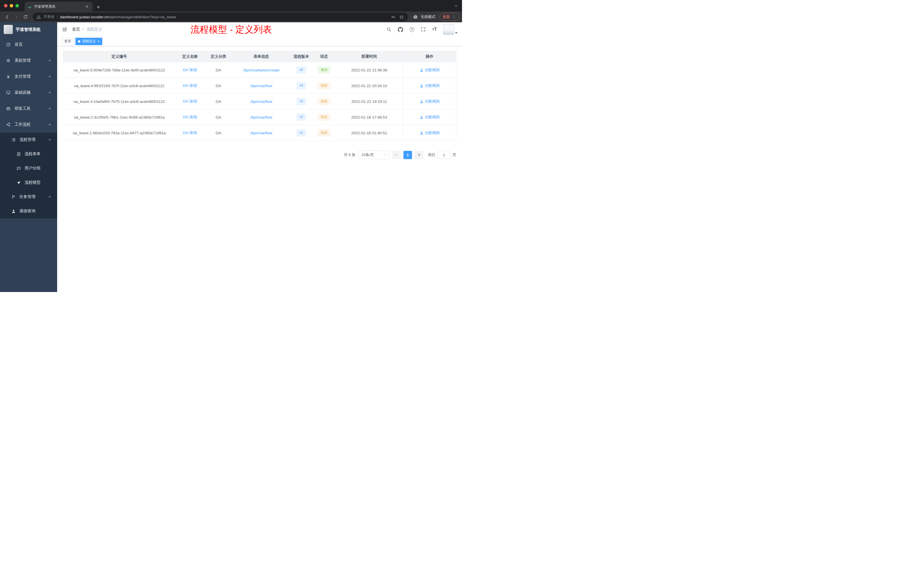 Image resolution: width=924 pixels, height=584 pixels. What do you see at coordinates (98, 7) in the screenshot?
I see `new-tab-button: +` at bounding box center [98, 7].